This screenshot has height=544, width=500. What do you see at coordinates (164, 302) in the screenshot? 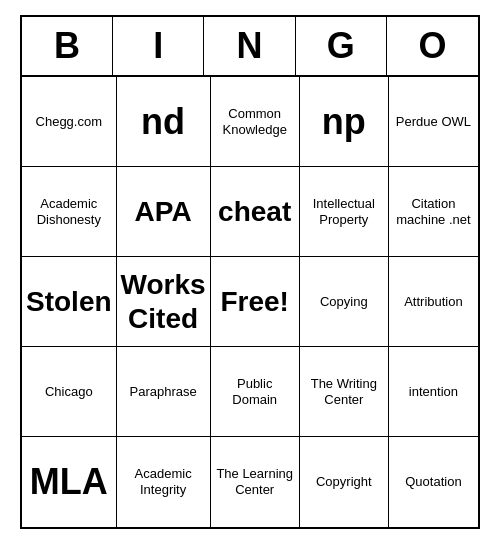
I see `bingo-cell-11: Works Cited` at bounding box center [164, 302].